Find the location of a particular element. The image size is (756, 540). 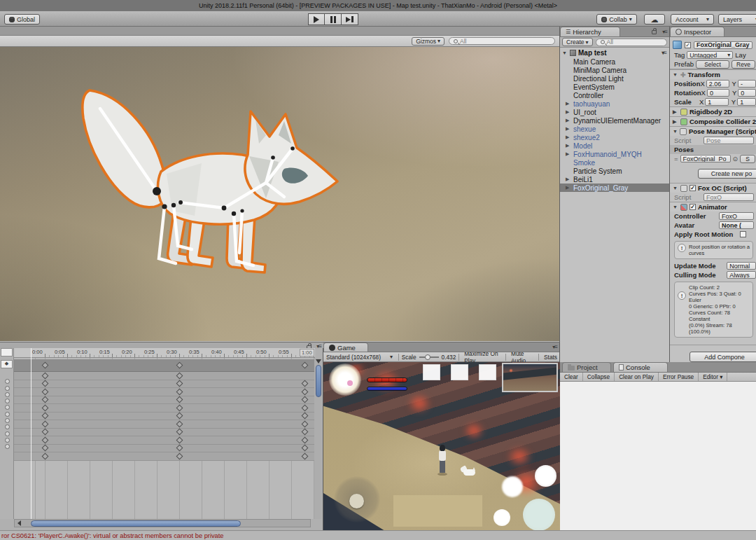

animation-field-stub is located at coordinates (7, 352).